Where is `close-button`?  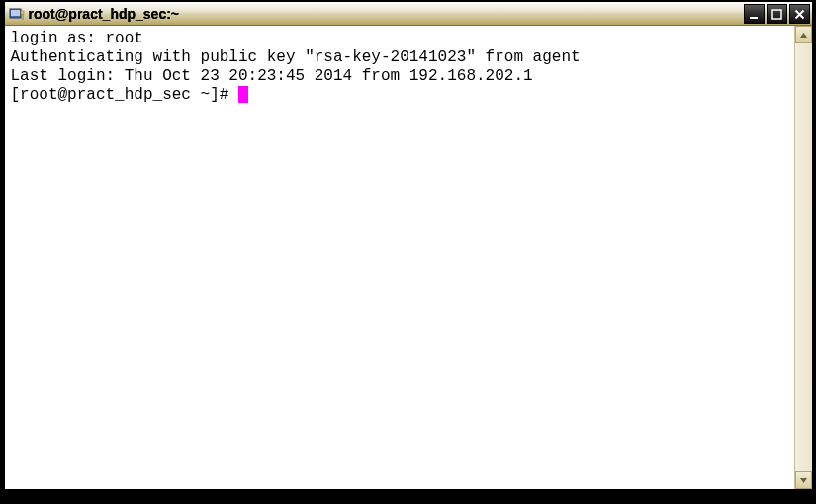
close-button is located at coordinates (799, 14).